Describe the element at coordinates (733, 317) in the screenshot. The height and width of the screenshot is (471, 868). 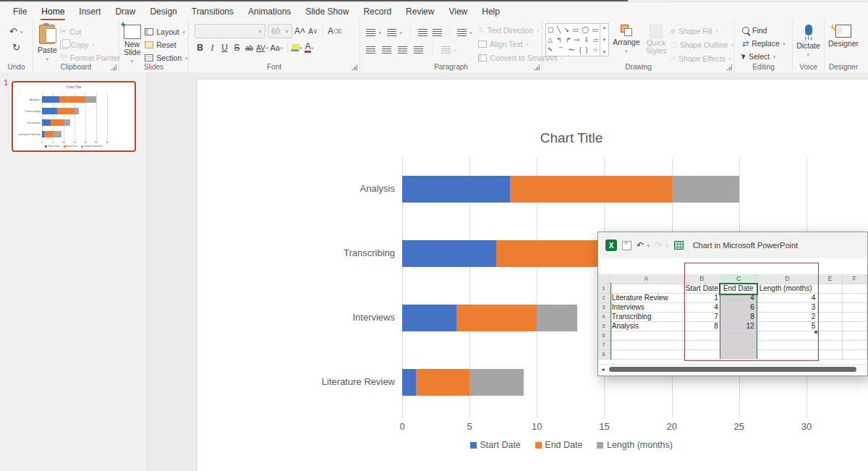
I see `spreadsheet: ABCDEF1Start DateEnd DateLength (months)…` at that location.